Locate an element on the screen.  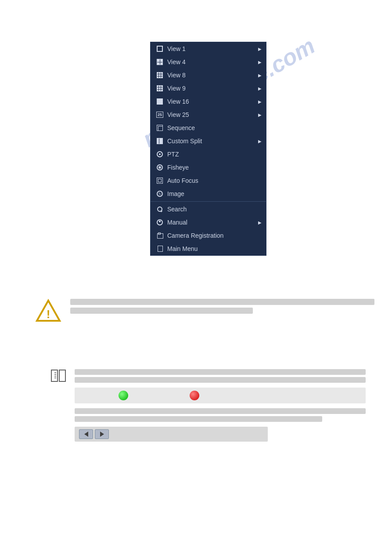
autofocus-icon is located at coordinates (160, 181).